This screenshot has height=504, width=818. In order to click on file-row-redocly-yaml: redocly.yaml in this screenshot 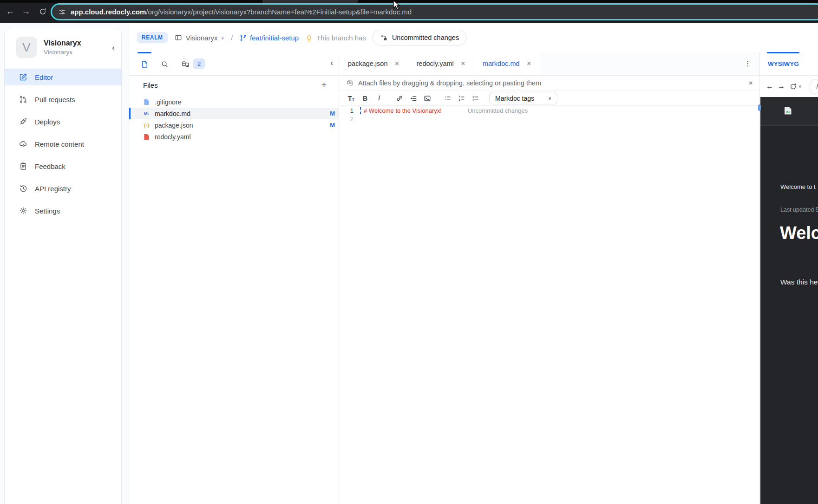, I will do `click(234, 136)`.